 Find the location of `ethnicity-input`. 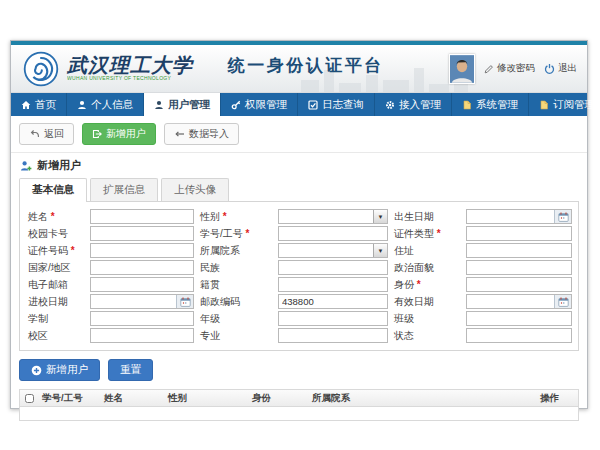

ethnicity-input is located at coordinates (333, 268).